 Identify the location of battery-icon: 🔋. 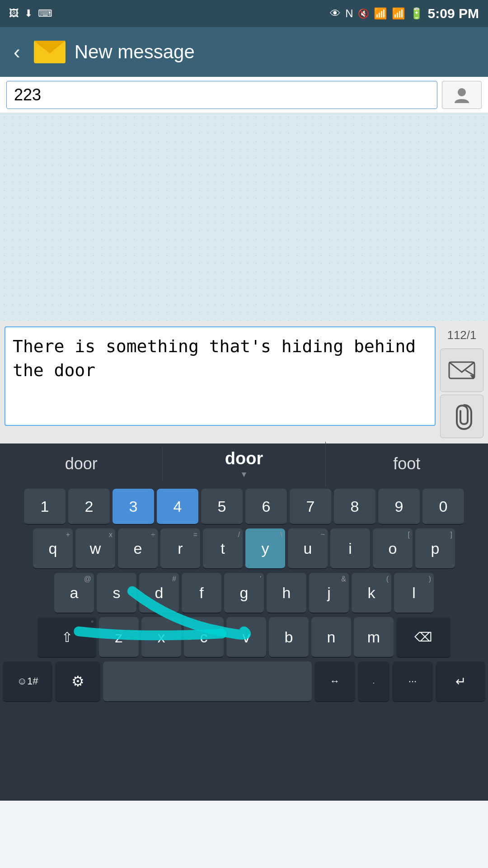
(417, 14).